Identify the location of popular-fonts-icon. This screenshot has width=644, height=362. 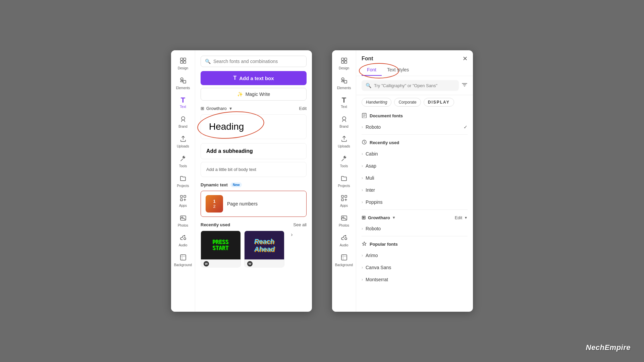
(364, 244).